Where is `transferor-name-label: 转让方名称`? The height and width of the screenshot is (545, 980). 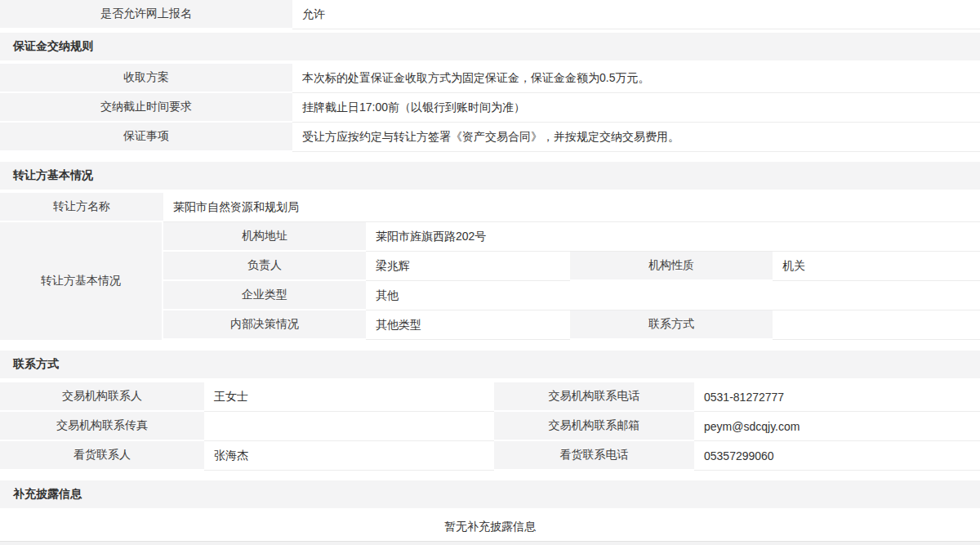
transferor-name-label: 转让方名称 is located at coordinates (82, 208).